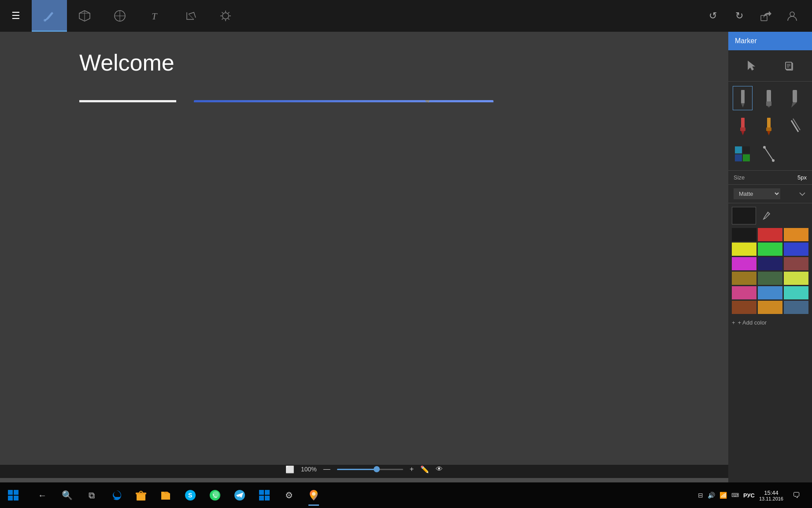 The height and width of the screenshot is (508, 812). What do you see at coordinates (768, 98) in the screenshot?
I see `brush-marker` at bounding box center [768, 98].